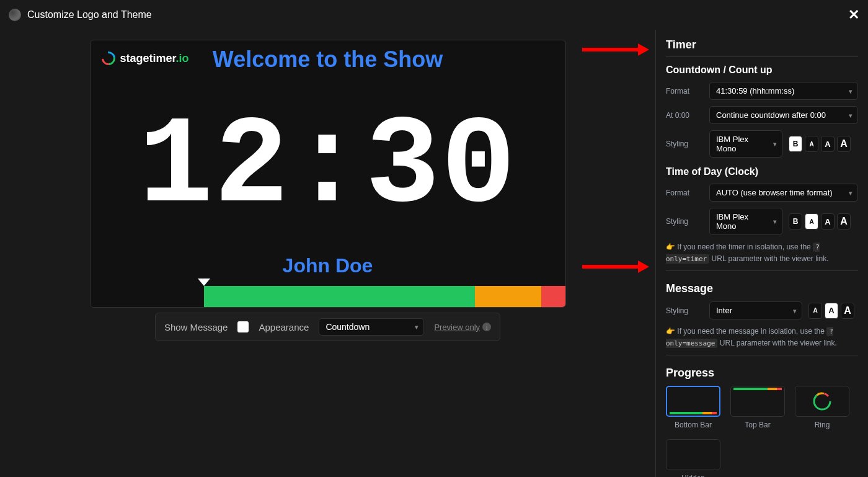 The height and width of the screenshot is (477, 868). What do you see at coordinates (784, 91) in the screenshot?
I see `countdown-format-select: 41:30:59 (hhh:mm:ss) ▾` at bounding box center [784, 91].